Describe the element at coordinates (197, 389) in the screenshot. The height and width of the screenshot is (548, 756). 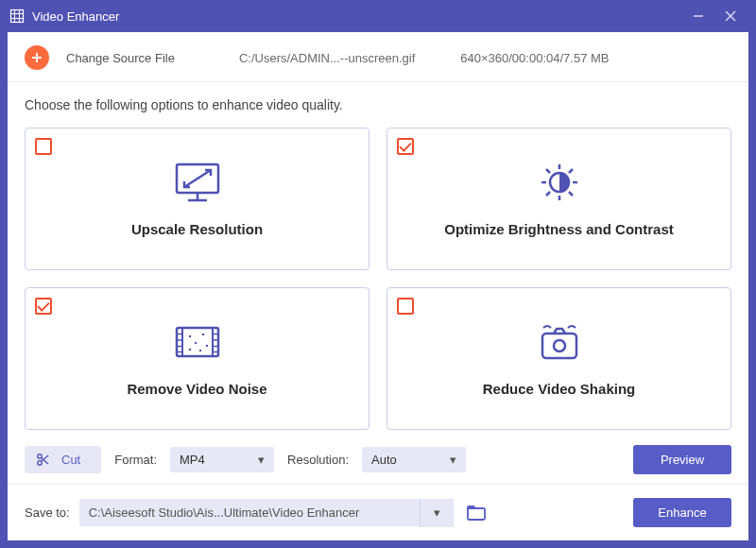
I see `option-noise-label: Remove Video Noise` at that location.